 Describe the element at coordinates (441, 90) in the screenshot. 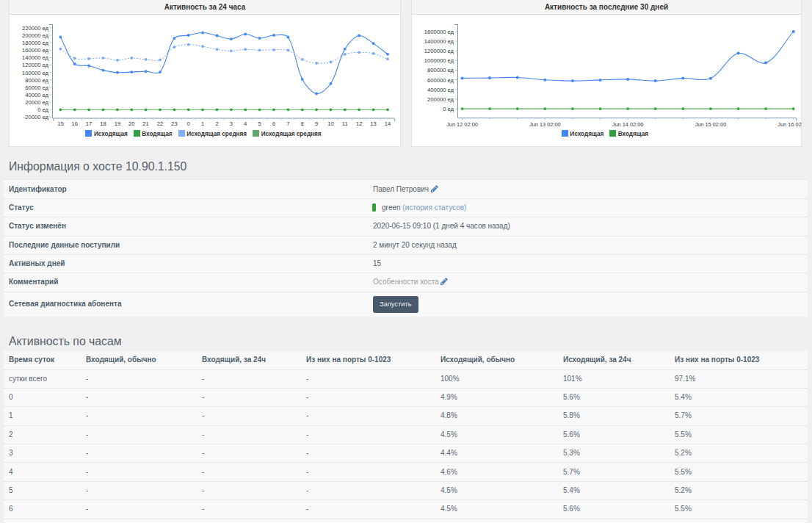

I see `svg-text: 400000 ед` at that location.